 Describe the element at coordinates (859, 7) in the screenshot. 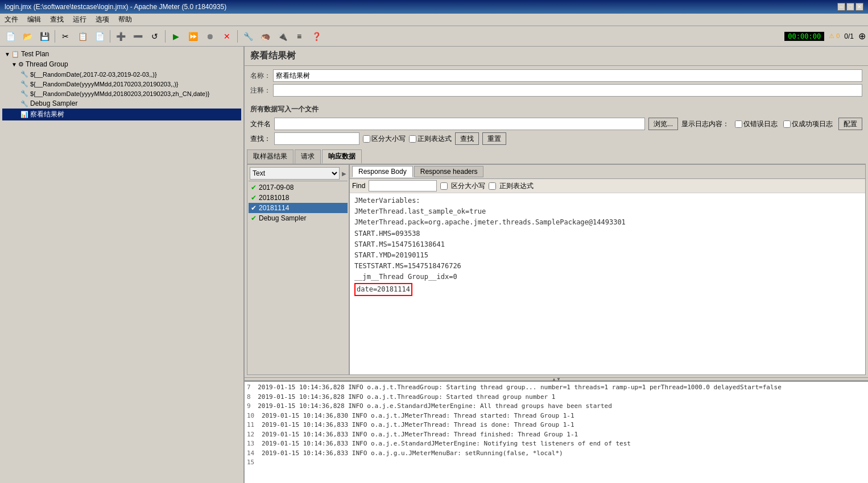

I see `close-button: ✕` at that location.